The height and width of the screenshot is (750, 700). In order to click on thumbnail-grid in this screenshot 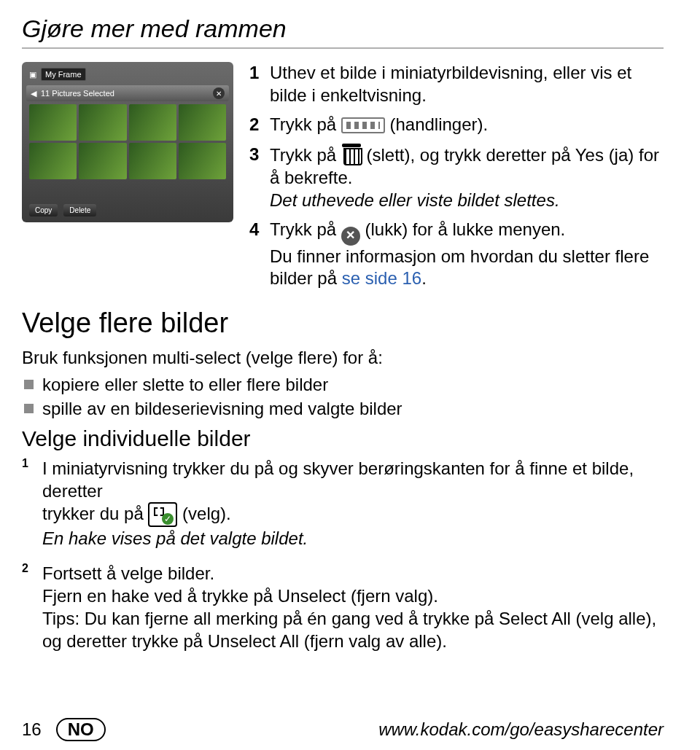, I will do `click(128, 141)`.